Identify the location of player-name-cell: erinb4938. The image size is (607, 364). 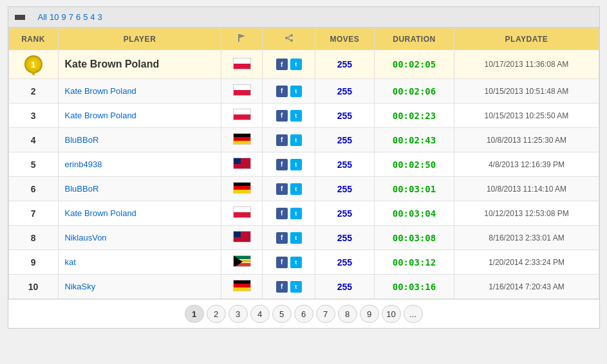
(140, 165).